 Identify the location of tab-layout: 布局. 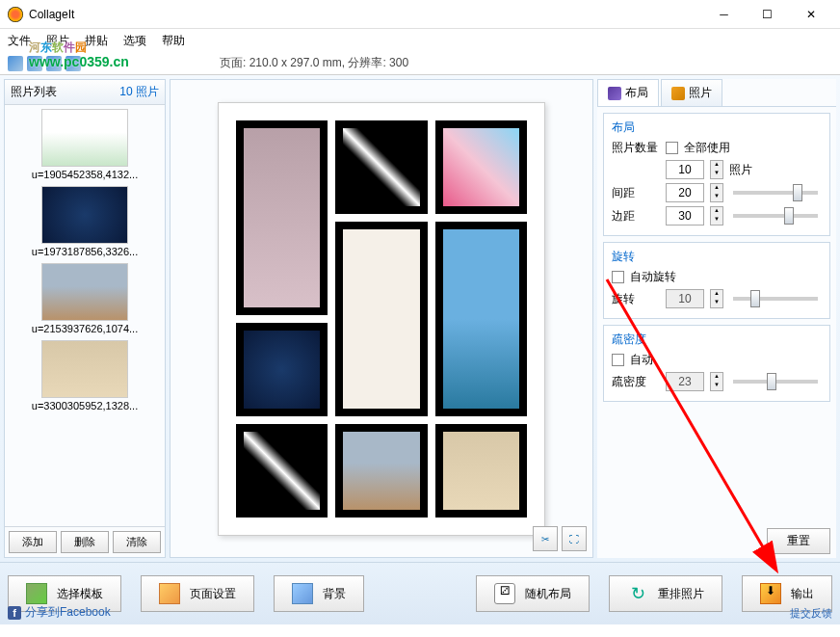
(628, 93).